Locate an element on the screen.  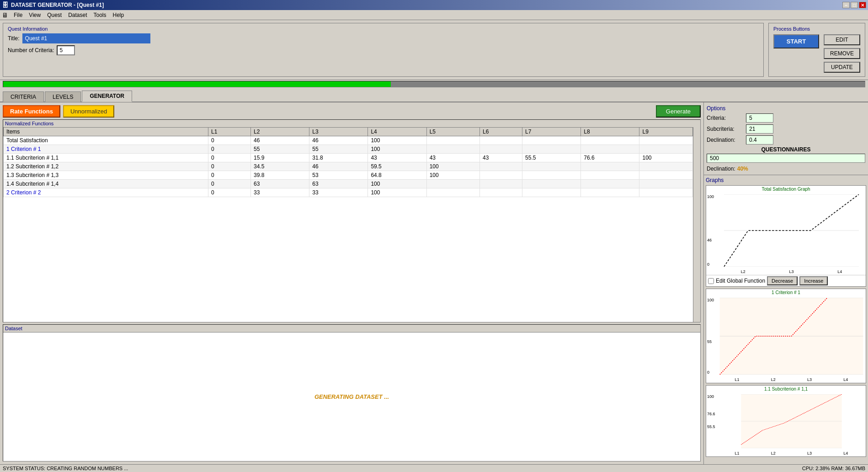
row-val-l2: 46 is located at coordinates (280, 141).